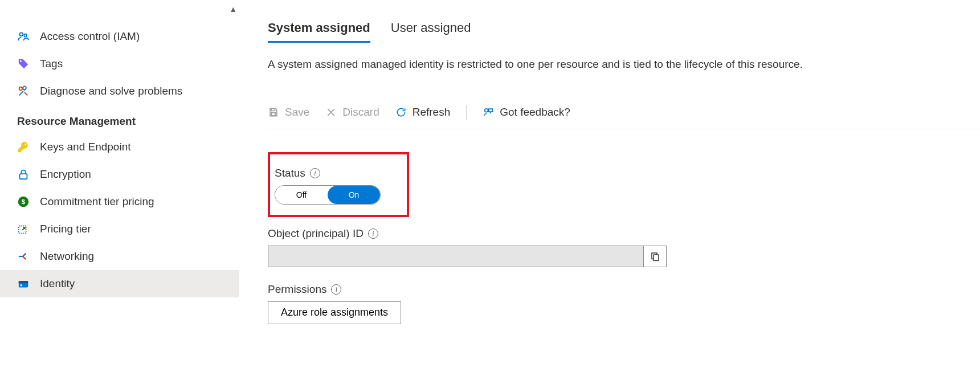 This screenshot has width=980, height=392. Describe the element at coordinates (23, 229) in the screenshot. I see `pricing-icon` at that location.